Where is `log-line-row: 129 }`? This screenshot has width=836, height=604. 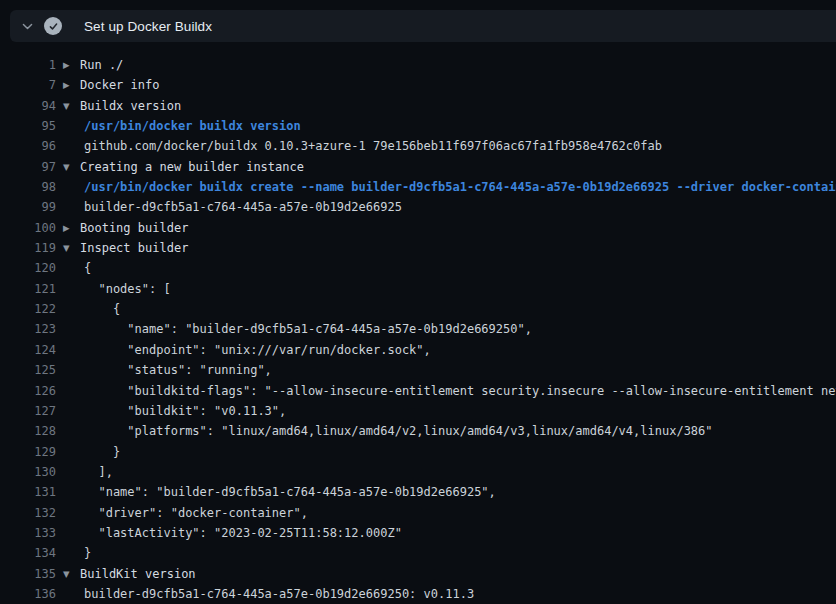 log-line-row: 129 } is located at coordinates (418, 452).